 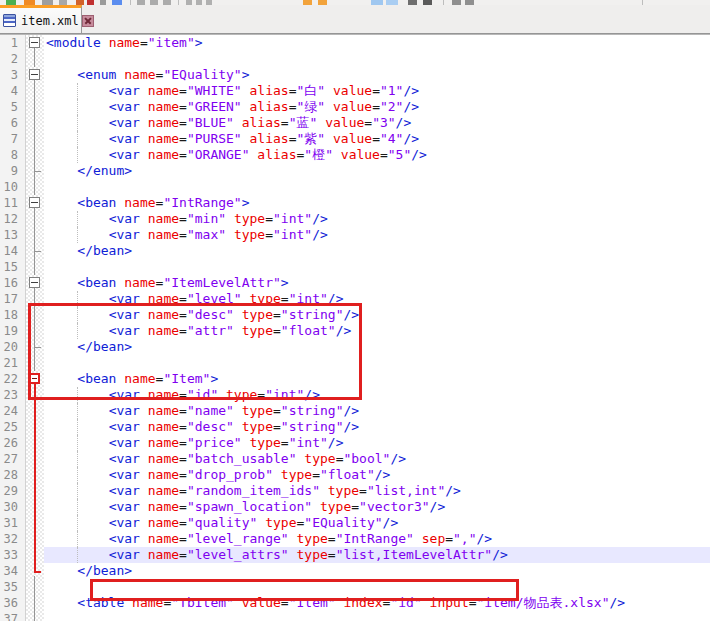 I want to click on code-line: 34 </bean>, so click(x=355, y=571).